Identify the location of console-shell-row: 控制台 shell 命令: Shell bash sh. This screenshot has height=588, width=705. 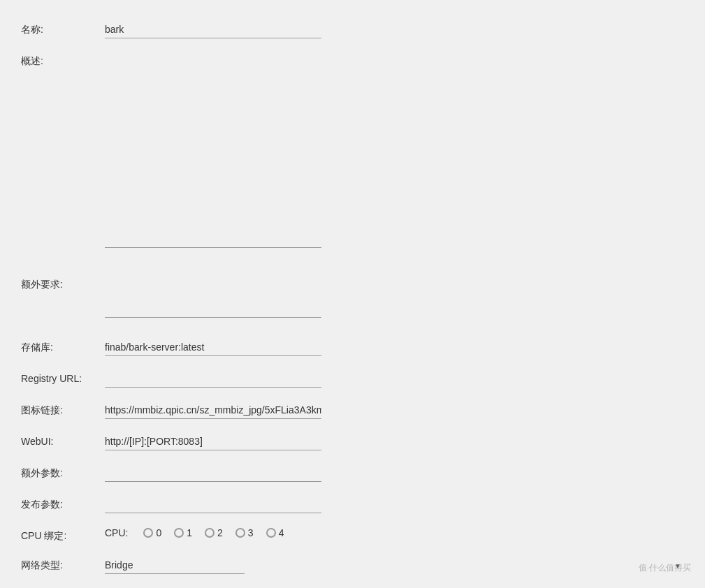
(352, 585).